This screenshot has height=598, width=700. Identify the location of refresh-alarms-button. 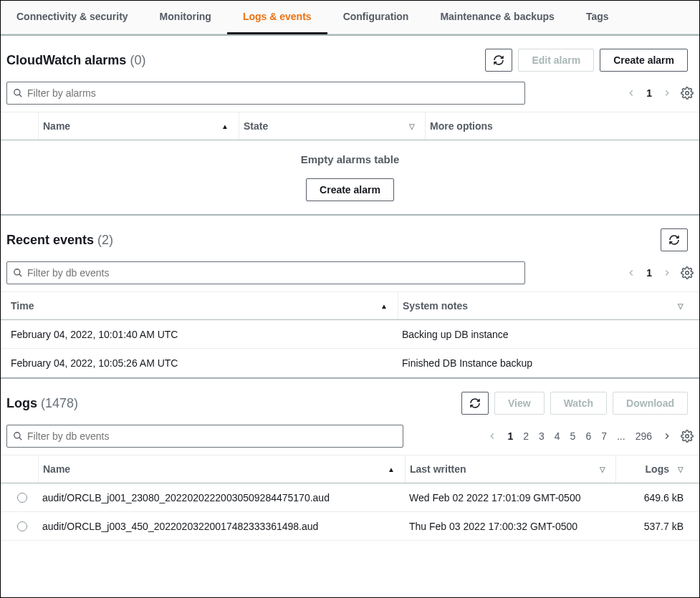
(499, 60).